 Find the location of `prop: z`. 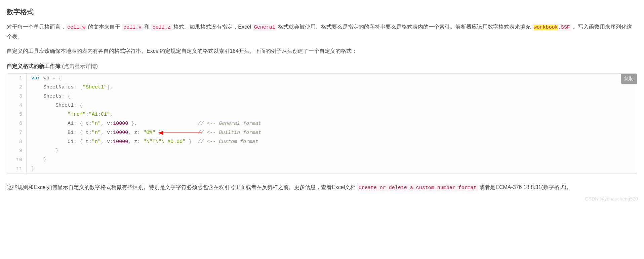

prop: z is located at coordinates (136, 133).